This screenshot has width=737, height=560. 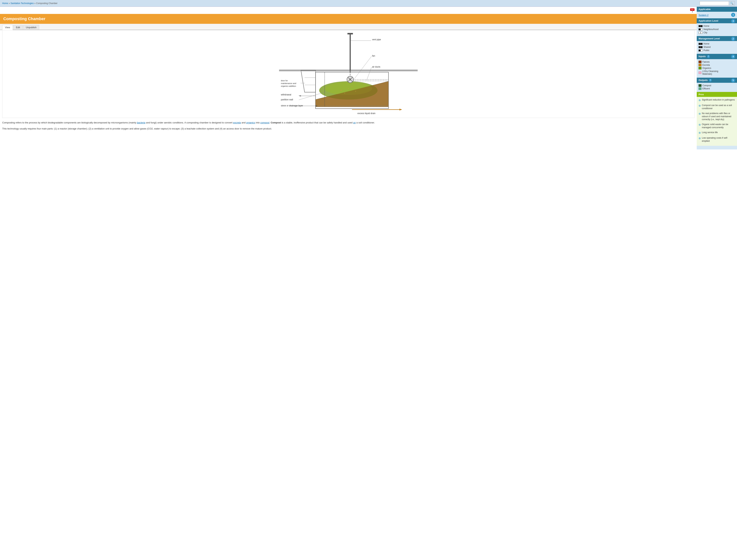 I want to click on pdf-icon: PDF ⬇, so click(x=692, y=11).